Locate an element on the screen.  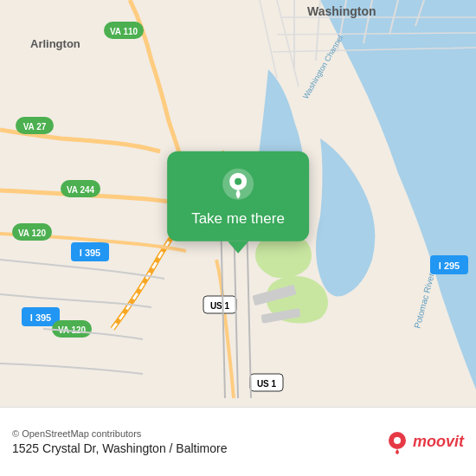
callout: Take me there is located at coordinates (238, 196).